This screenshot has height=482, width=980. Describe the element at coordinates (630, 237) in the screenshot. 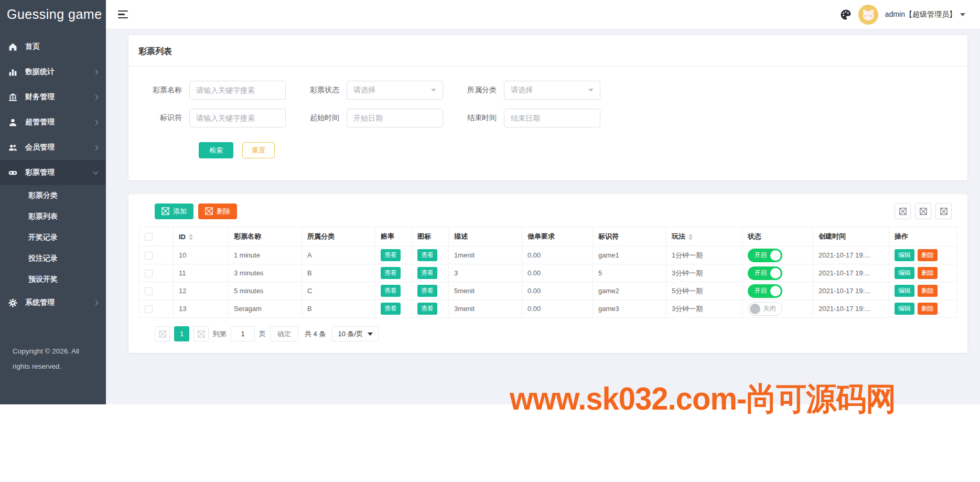

I see `col-identifier: 标识符` at that location.